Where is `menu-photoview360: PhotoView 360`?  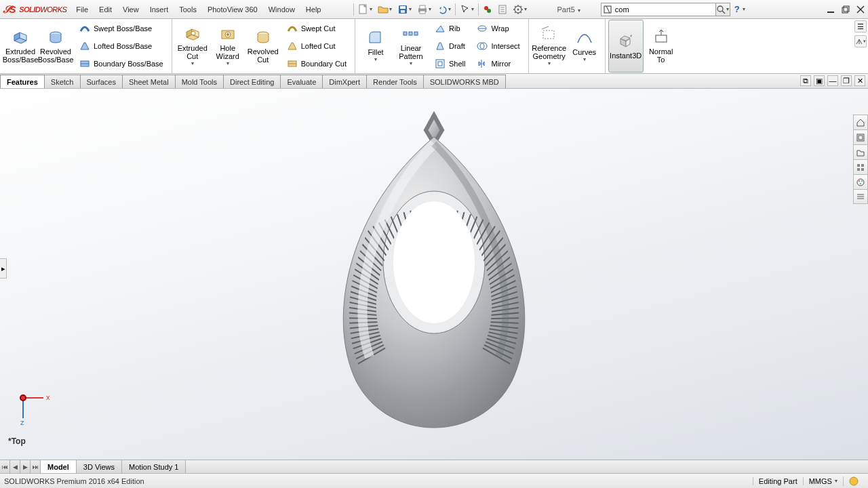 menu-photoview360: PhotoView 360 is located at coordinates (233, 9).